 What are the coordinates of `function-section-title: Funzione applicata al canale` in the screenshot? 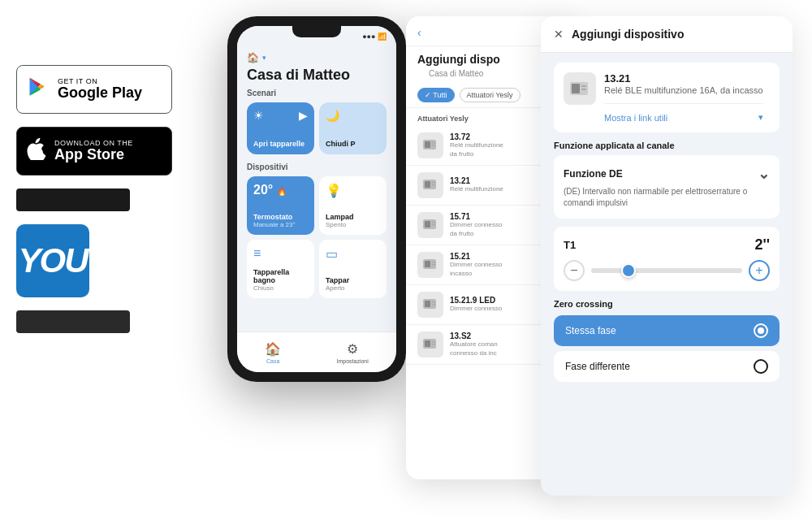 It's located at (667, 145).